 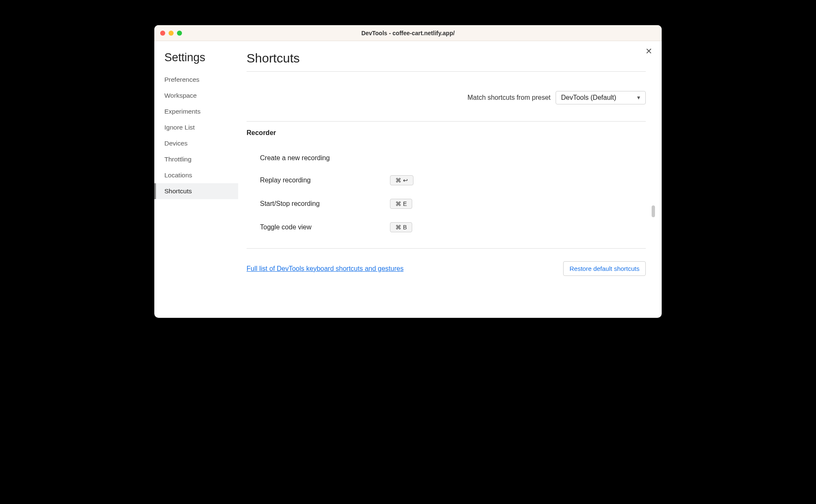 What do you see at coordinates (325, 269) in the screenshot?
I see `full-list-link: Full list of DevTools keyboard shortcuts…` at bounding box center [325, 269].